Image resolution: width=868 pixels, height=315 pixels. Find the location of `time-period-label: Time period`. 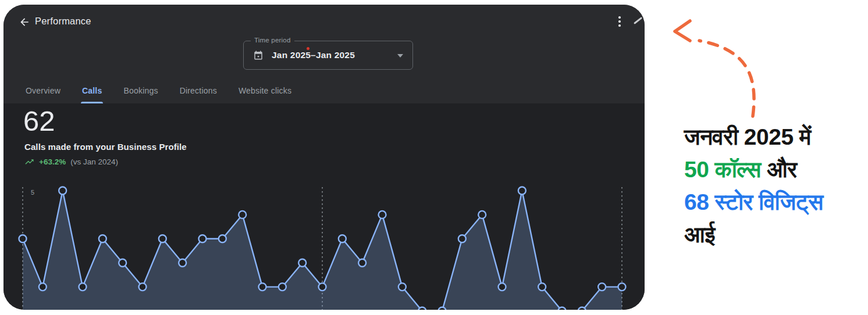

time-period-label: Time period is located at coordinates (272, 40).